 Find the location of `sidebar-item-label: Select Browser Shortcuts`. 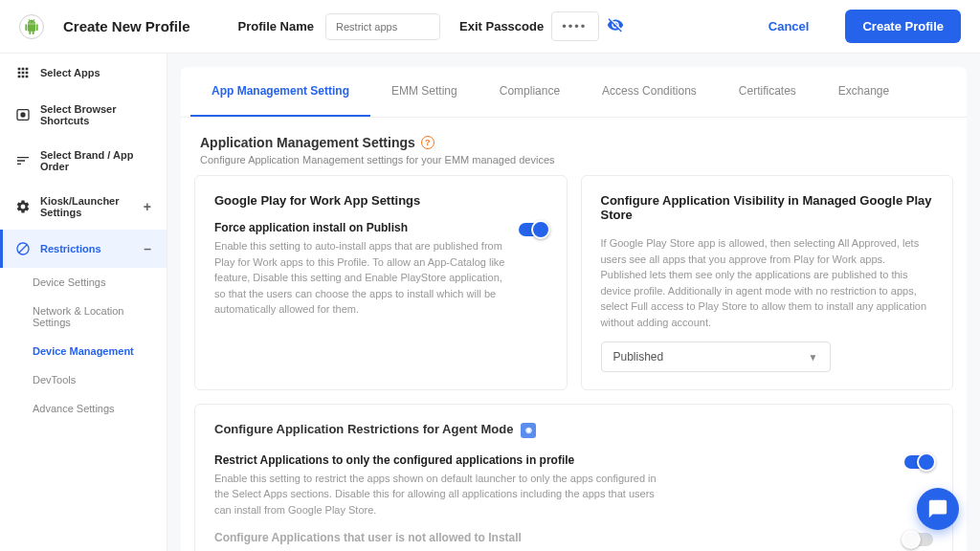

sidebar-item-label: Select Browser Shortcuts is located at coordinates (96, 115).